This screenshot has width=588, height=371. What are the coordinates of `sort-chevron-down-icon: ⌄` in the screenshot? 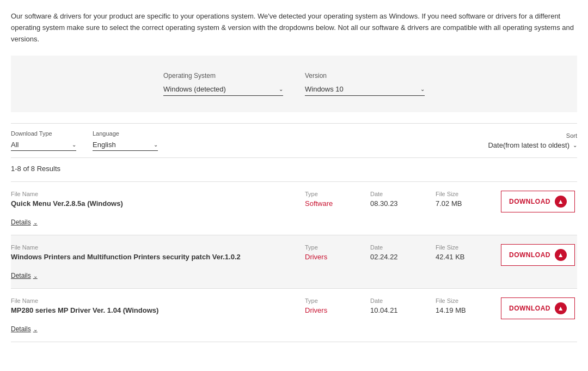 It's located at (575, 145).